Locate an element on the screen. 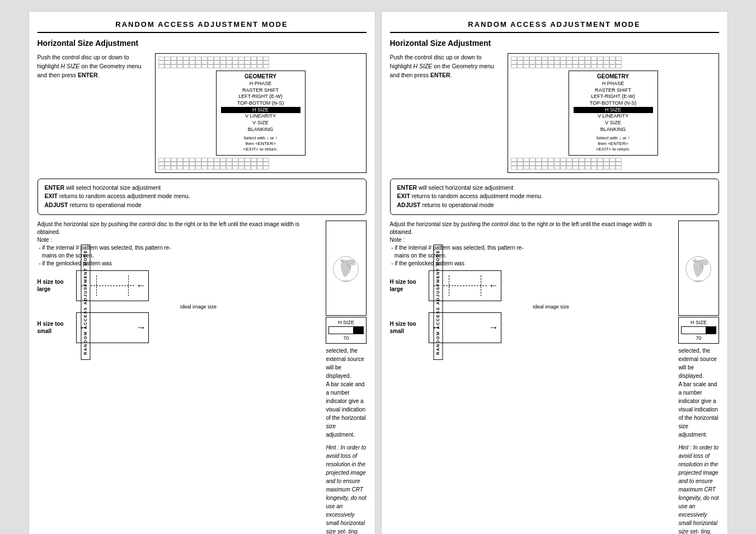  left-top-section: Push the control disc up or down to high… is located at coordinates (202, 113).